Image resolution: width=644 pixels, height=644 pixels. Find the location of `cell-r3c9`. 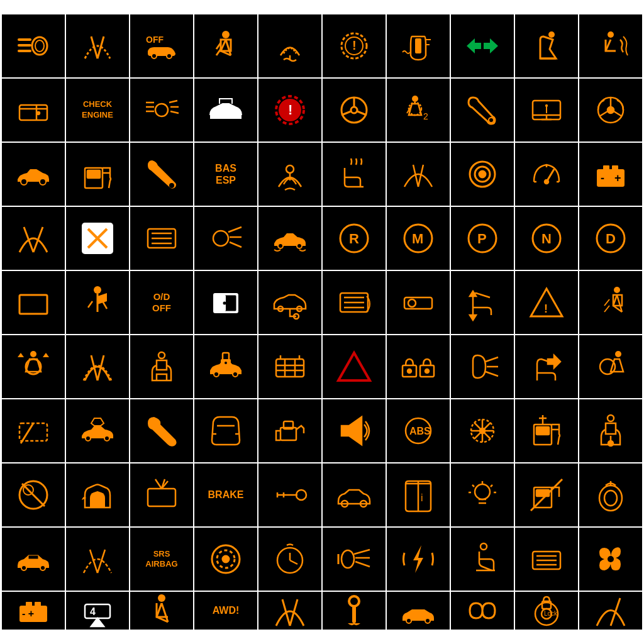

cell-r3c9 is located at coordinates (547, 174).